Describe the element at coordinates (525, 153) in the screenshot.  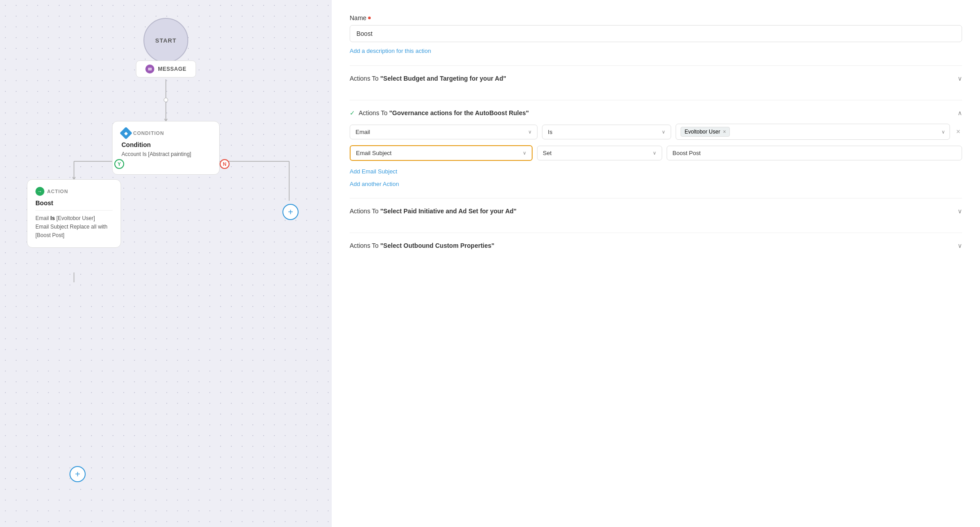
I see `dropdown-arrow-3: ∨` at that location.